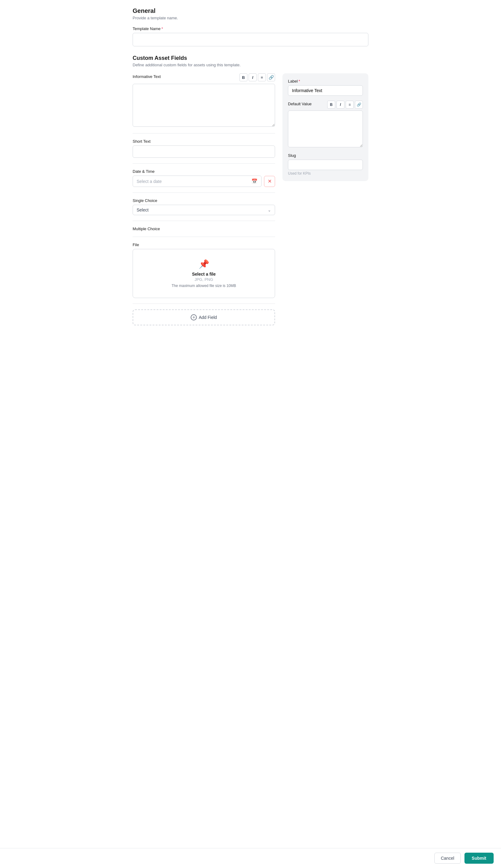  What do you see at coordinates (326, 87) in the screenshot?
I see `right-label-section: Label *` at bounding box center [326, 87].